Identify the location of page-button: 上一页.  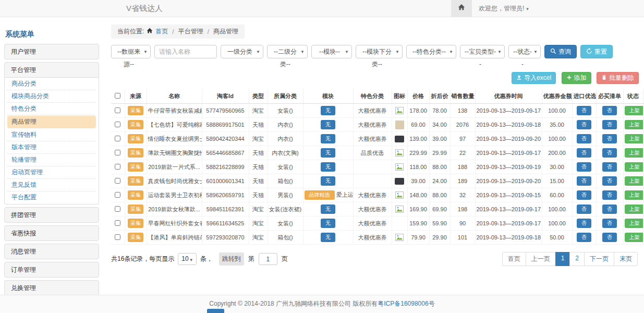
(541, 259).